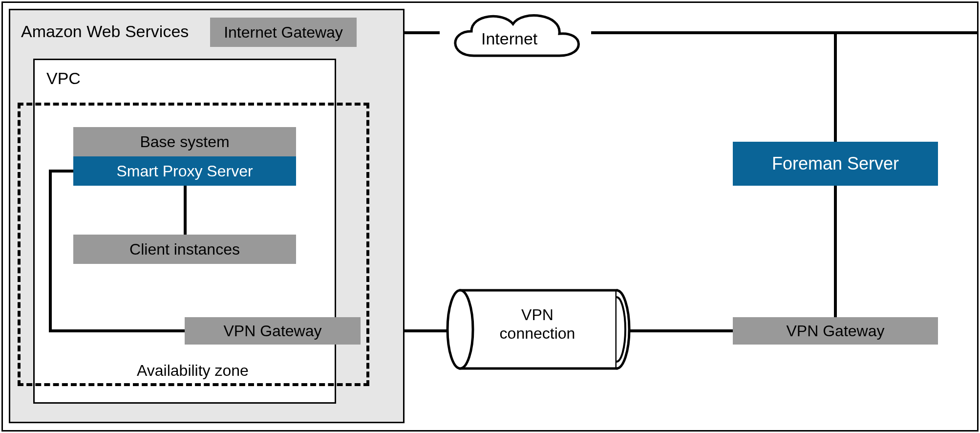 Image resolution: width=980 pixels, height=433 pixels. Describe the element at coordinates (835, 331) in the screenshot. I see `onprem-vpn-gateway-label: VPN Gateway` at that location.